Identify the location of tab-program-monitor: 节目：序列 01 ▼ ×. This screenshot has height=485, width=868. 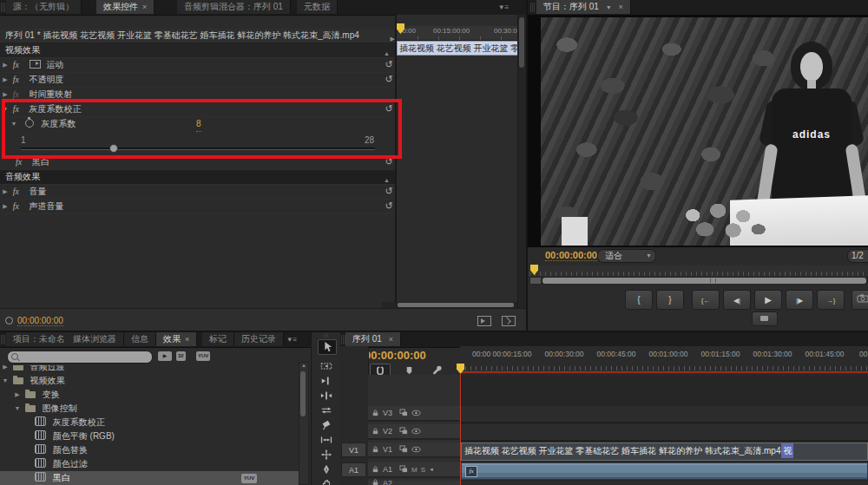
(583, 7).